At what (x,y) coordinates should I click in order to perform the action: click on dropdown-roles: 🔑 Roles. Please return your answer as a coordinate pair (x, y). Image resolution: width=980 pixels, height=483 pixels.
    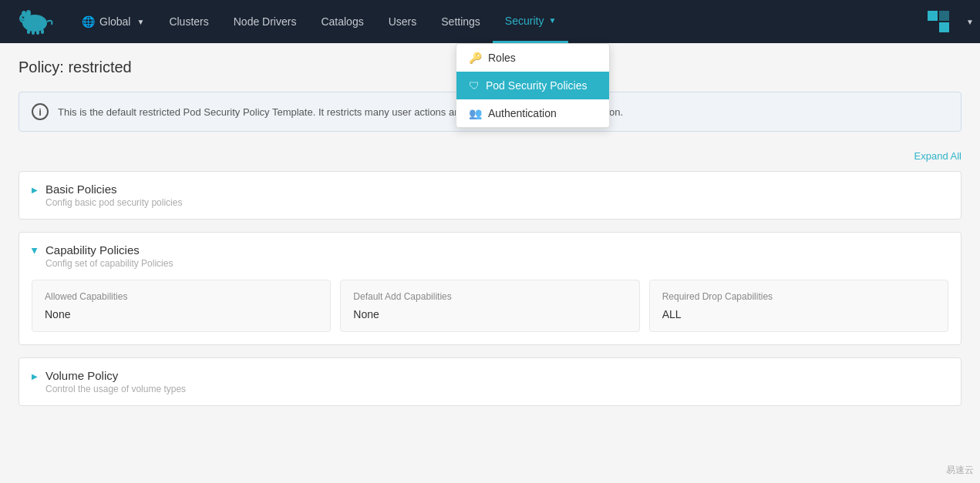
    Looking at the image, I should click on (533, 58).